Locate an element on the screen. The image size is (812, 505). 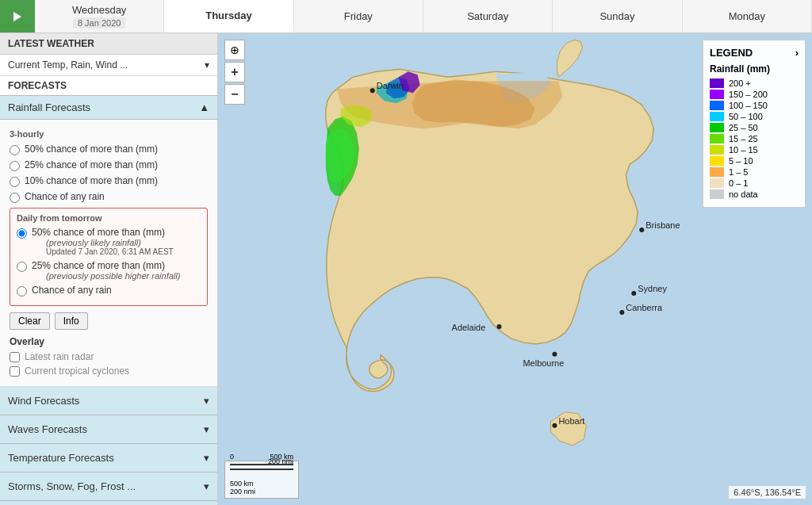
current-selector-dropdown: Current Temp, Rain, Wind ... ▾ is located at coordinates (109, 65).